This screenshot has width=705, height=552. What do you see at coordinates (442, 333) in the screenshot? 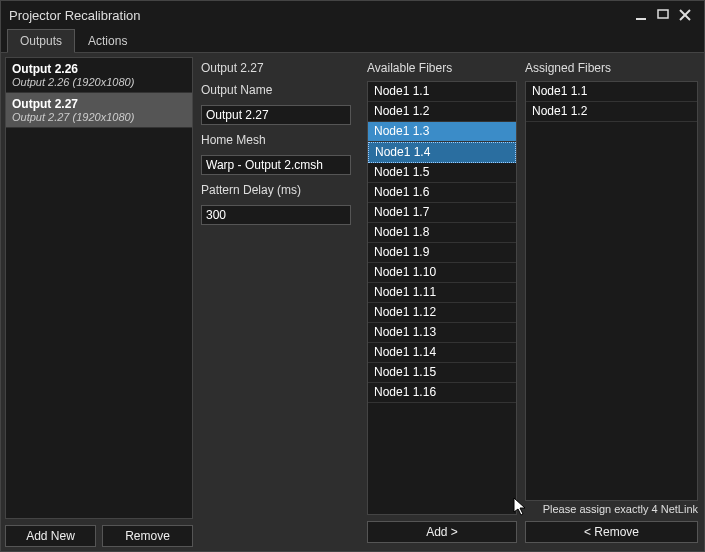
I see `fiber-list-item: Node1 1.13` at bounding box center [442, 333].